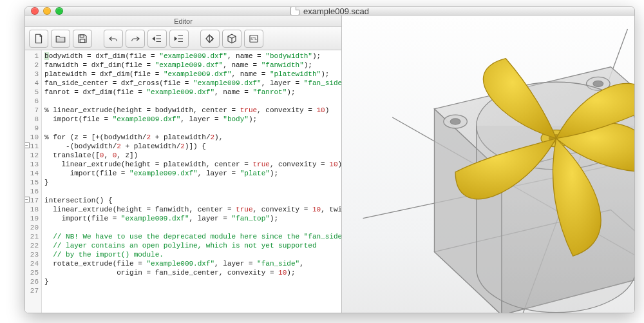 This screenshot has height=323, width=644. What do you see at coordinates (295, 11) in the screenshot?
I see `document-icon` at bounding box center [295, 11].